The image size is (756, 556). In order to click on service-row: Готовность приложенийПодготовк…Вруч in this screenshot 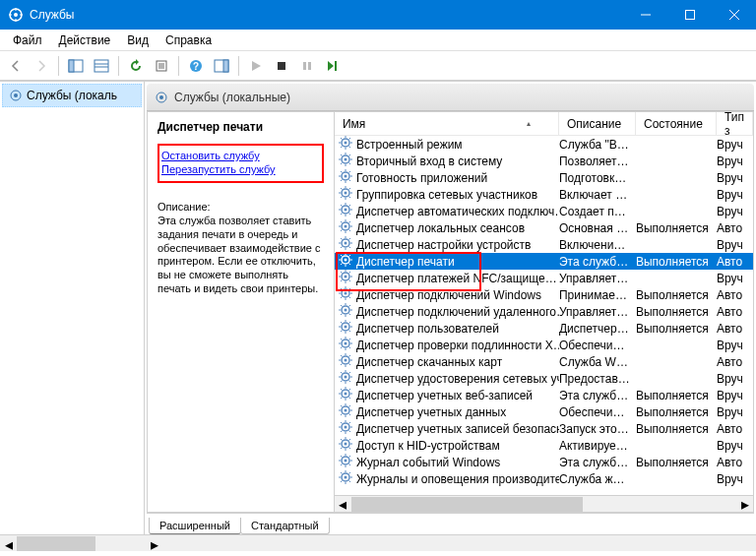, I will do `click(543, 177)`.